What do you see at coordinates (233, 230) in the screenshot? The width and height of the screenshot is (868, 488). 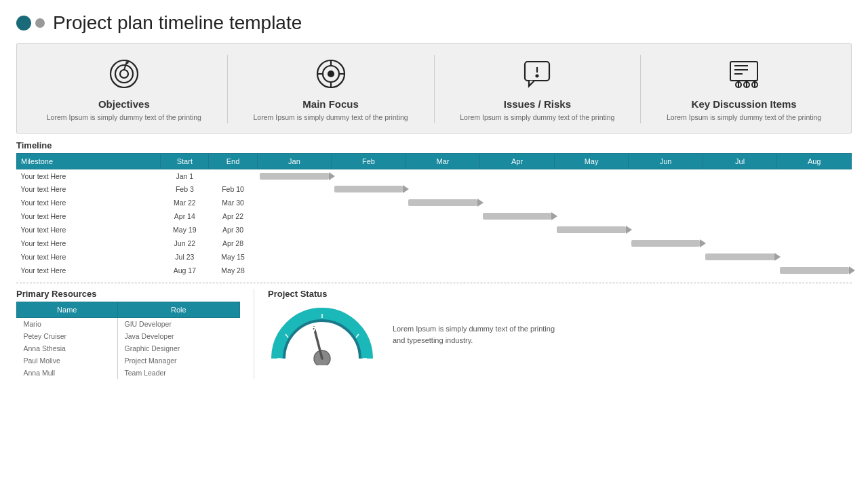 I see `end-cell: Apr 30` at bounding box center [233, 230].